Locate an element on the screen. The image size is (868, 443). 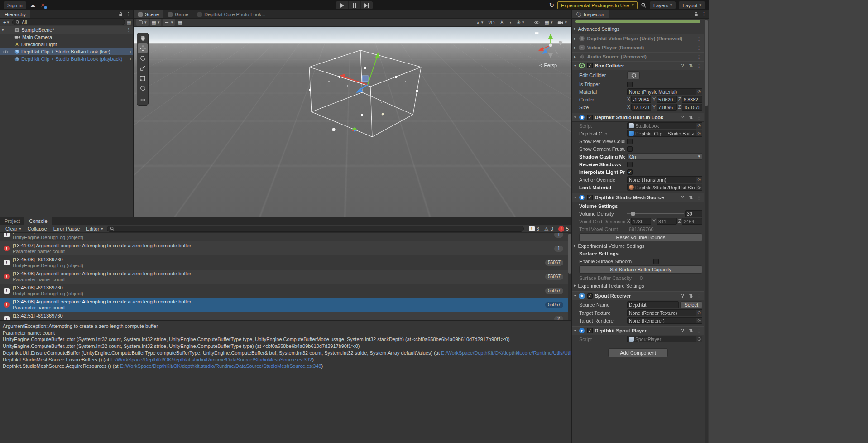
error-count: ! 5 is located at coordinates (563, 229).